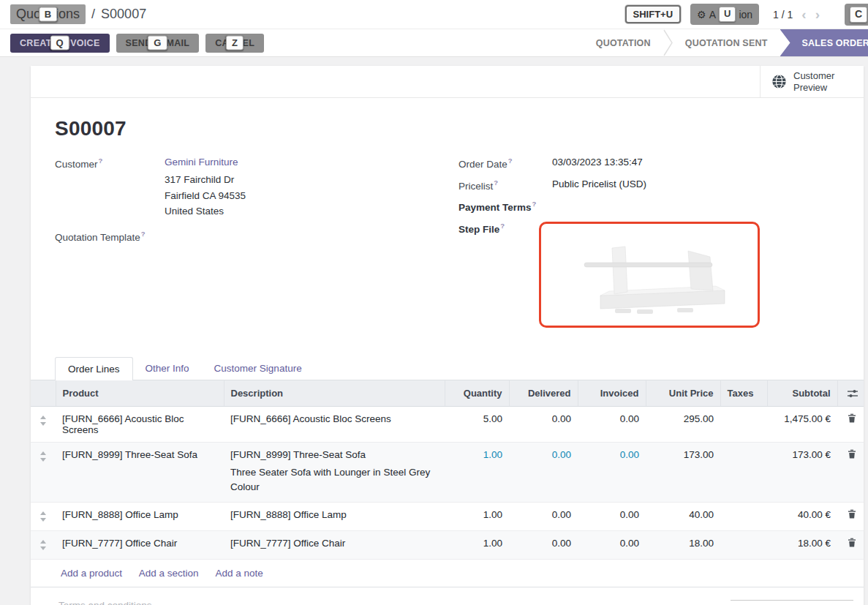 The width and height of the screenshot is (868, 605). I want to click on statusbar: QUOTATION QUOTATION SENT SALES ORDER, so click(725, 42).